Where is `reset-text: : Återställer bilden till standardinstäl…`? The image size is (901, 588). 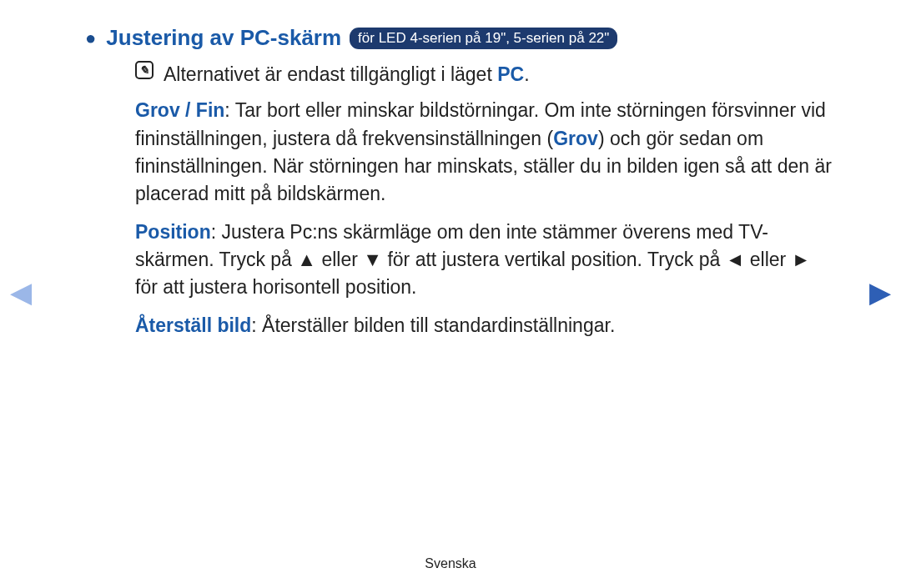 reset-text: : Återställer bilden till standardinstäl… is located at coordinates (433, 325).